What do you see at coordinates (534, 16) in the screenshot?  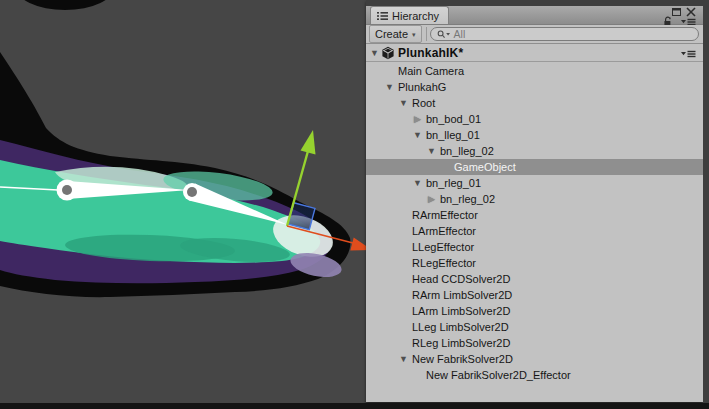 I see `tab-strip: Hierarchy` at bounding box center [534, 16].